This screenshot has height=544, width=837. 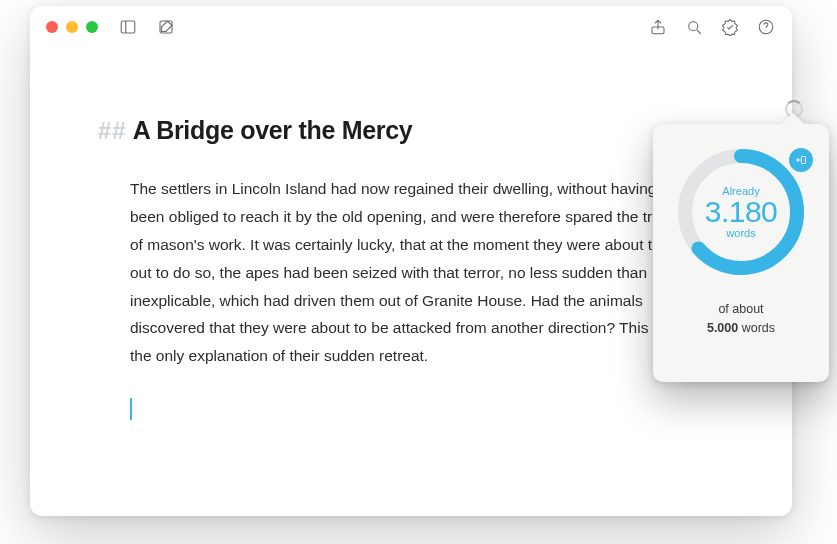 I want to click on goal-target-unit: words, so click(x=758, y=328).